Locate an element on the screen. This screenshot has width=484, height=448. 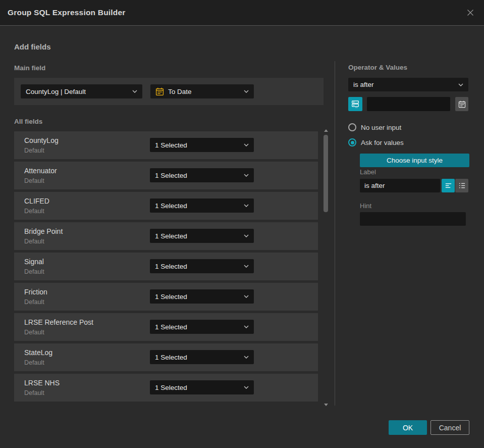
dialog-title: Group SQL Expression Builder is located at coordinates (67, 13).